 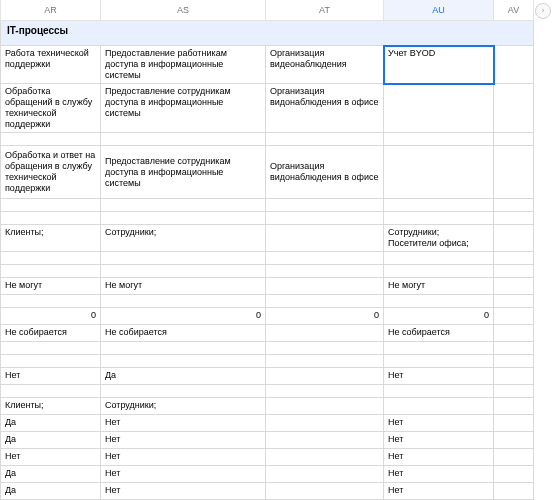 I want to click on cell-at: 0, so click(x=325, y=316).